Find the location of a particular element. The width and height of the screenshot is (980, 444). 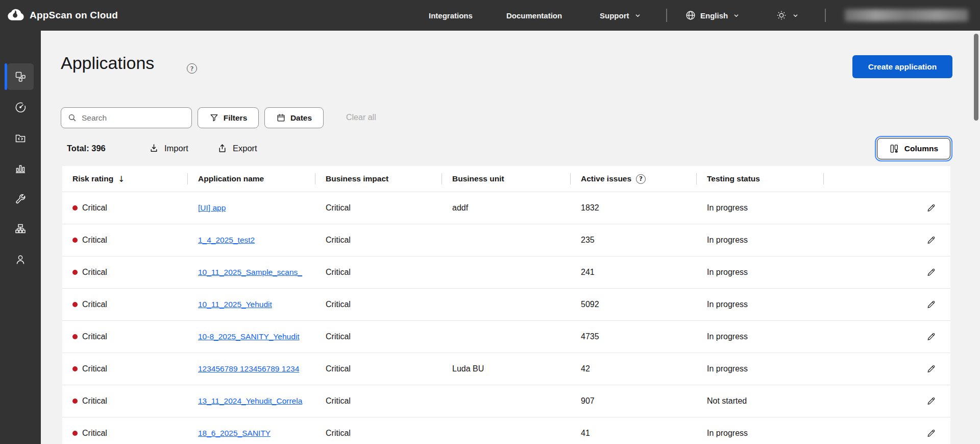

application-name-cell: 18_6_2025_SANITY is located at coordinates (252, 433).